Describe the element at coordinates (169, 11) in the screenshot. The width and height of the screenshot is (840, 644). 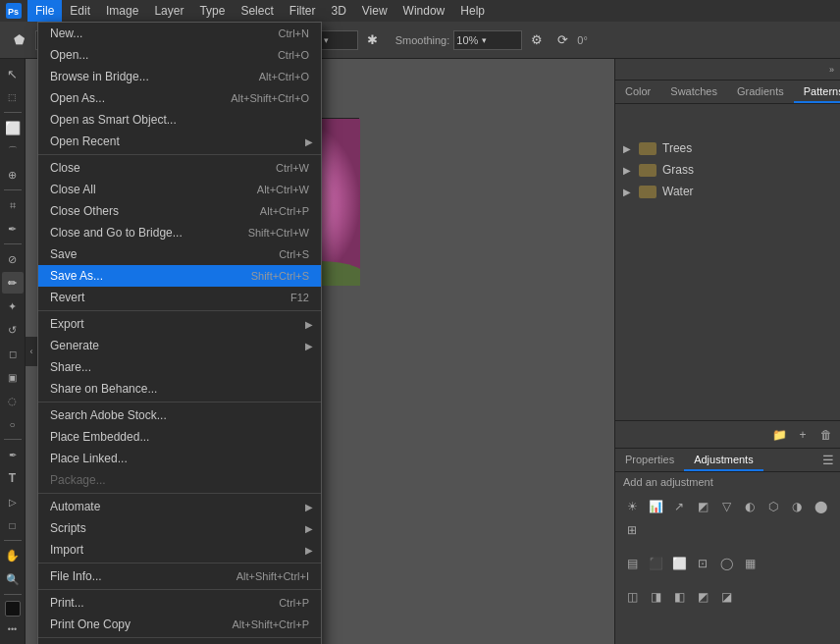
I see `menu-layer: Layer` at that location.